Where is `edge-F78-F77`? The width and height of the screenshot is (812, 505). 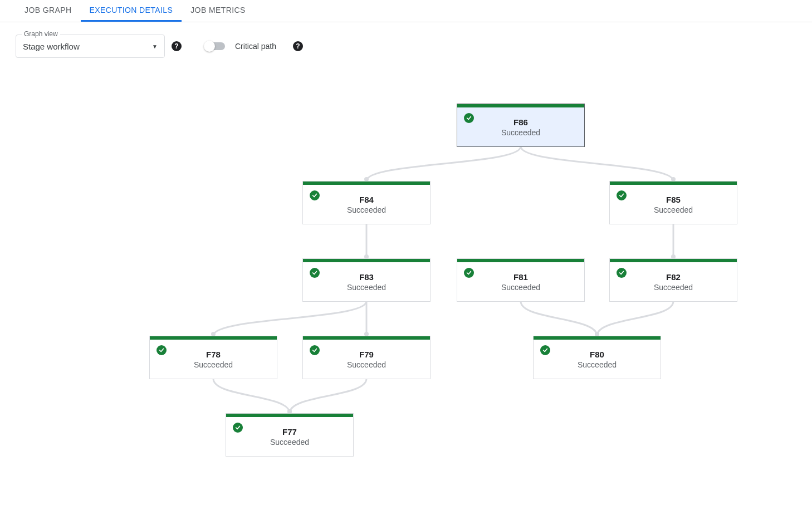
edge-F78-F77 is located at coordinates (252, 396).